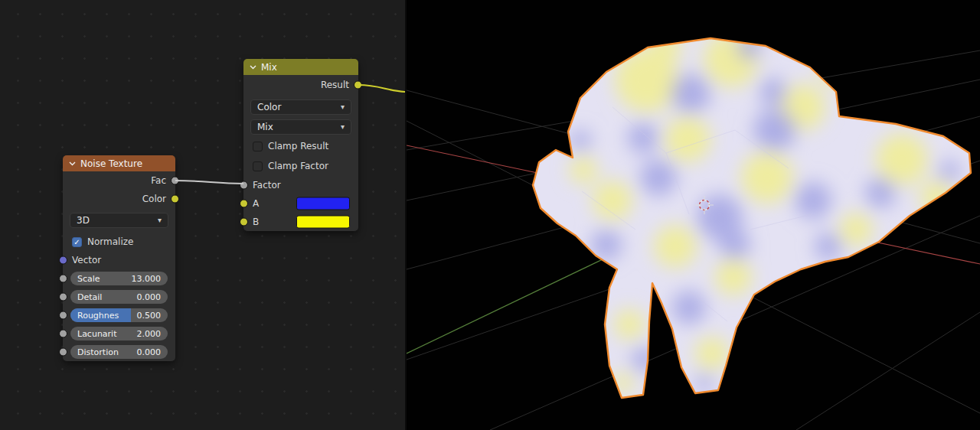 The image size is (980, 430). Describe the element at coordinates (119, 181) in the screenshot. I see `fac-output-row: Fac` at that location.